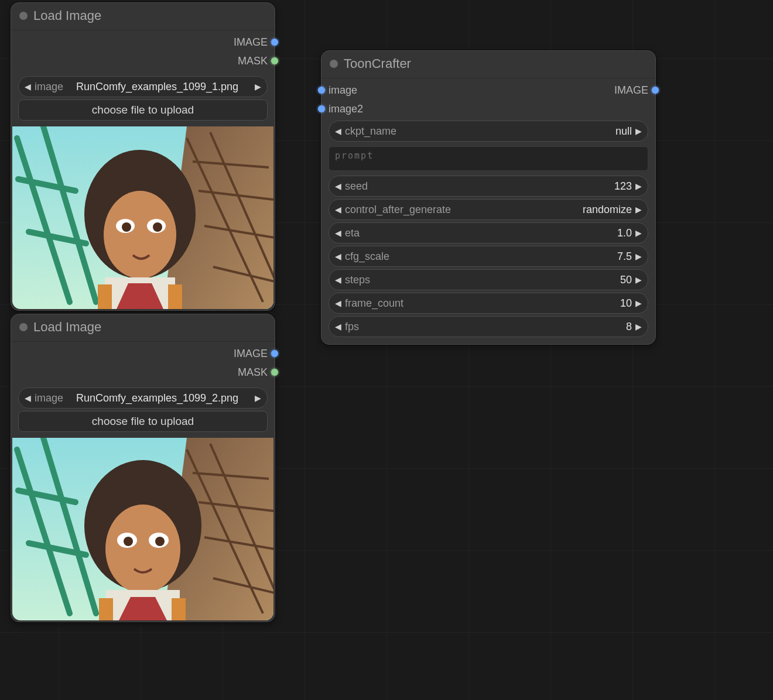 This screenshot has height=700, width=773. I want to click on image-file-selector: ◀ image RunComfy_examples_1099_2.png ▶, so click(143, 398).